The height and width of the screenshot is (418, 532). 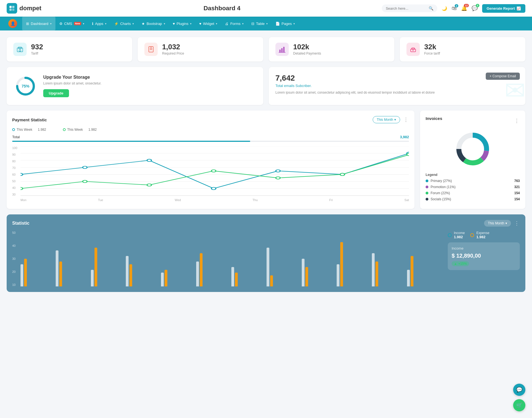 I want to click on apps-icon: ℹ, so click(x=93, y=24).